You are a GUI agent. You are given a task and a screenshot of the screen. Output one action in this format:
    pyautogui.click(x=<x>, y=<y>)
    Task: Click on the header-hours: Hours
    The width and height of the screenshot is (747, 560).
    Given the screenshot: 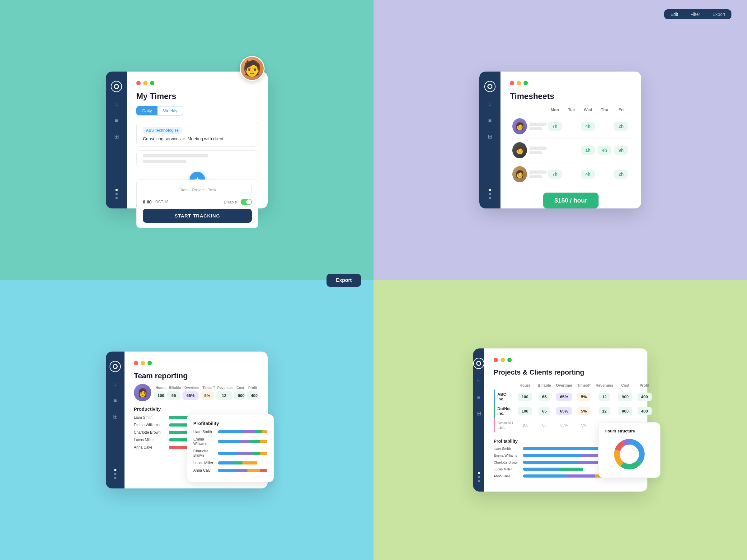 What is the action you would take?
    pyautogui.click(x=161, y=388)
    